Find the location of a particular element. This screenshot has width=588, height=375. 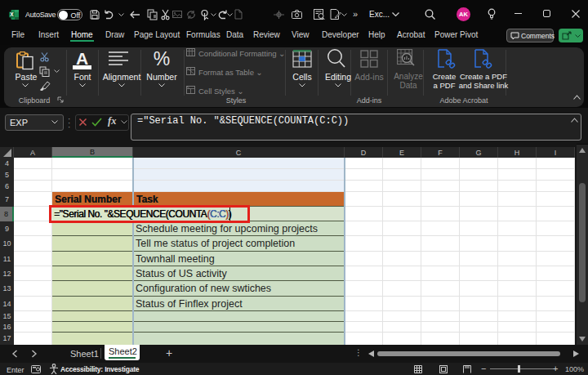

svg-text: X is located at coordinates (11, 15).